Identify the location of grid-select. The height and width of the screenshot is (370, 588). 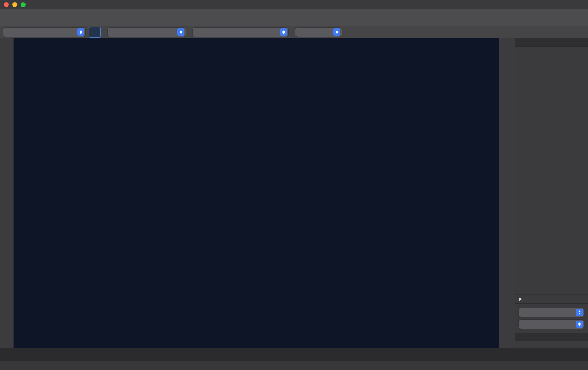
(241, 32).